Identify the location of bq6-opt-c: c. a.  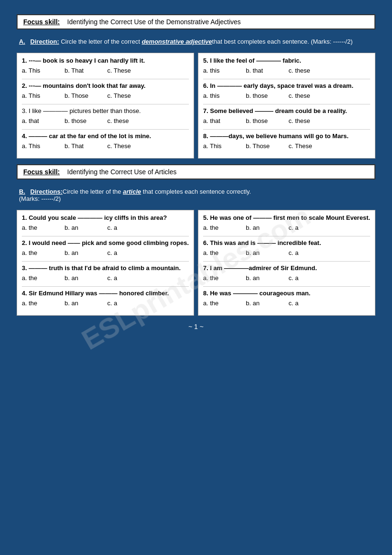
(305, 253).